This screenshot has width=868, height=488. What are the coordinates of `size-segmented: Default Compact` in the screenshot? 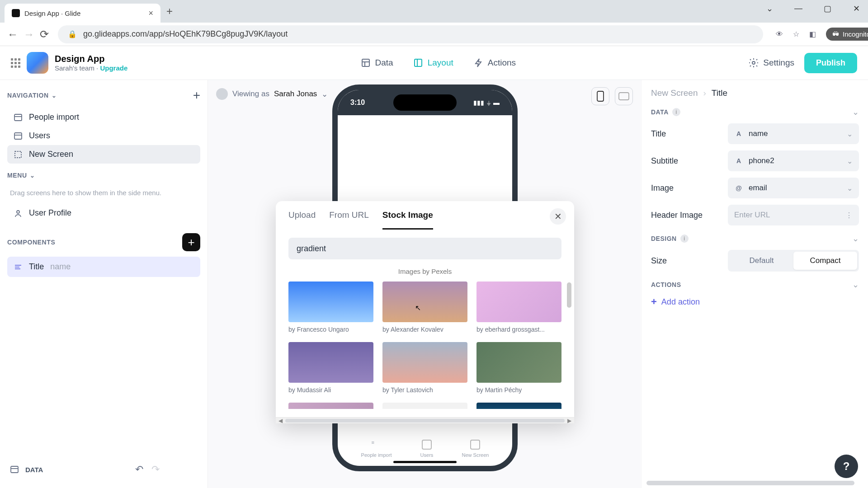 It's located at (793, 261).